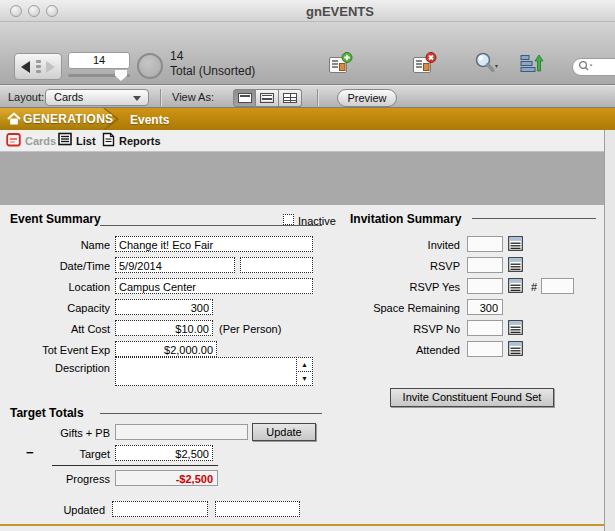  I want to click on space-remaining-label: Space Remaining, so click(395, 308).